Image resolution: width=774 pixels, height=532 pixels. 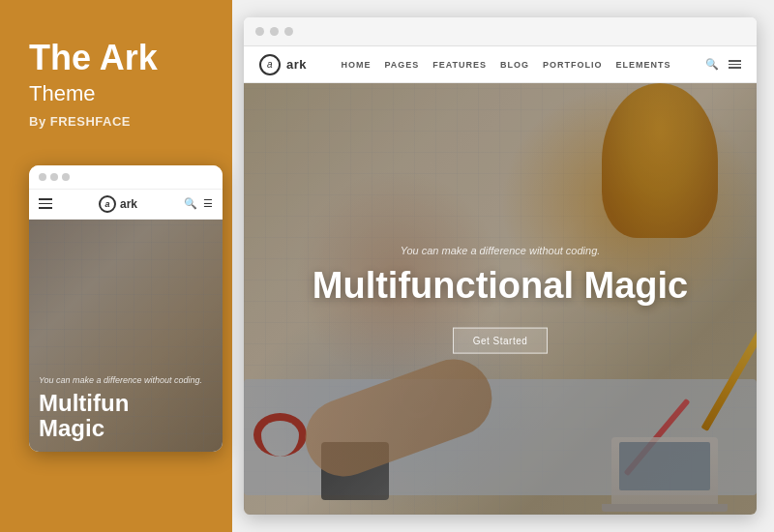 What do you see at coordinates (129, 204) in the screenshot?
I see `mobile-logo-text: ark` at bounding box center [129, 204].